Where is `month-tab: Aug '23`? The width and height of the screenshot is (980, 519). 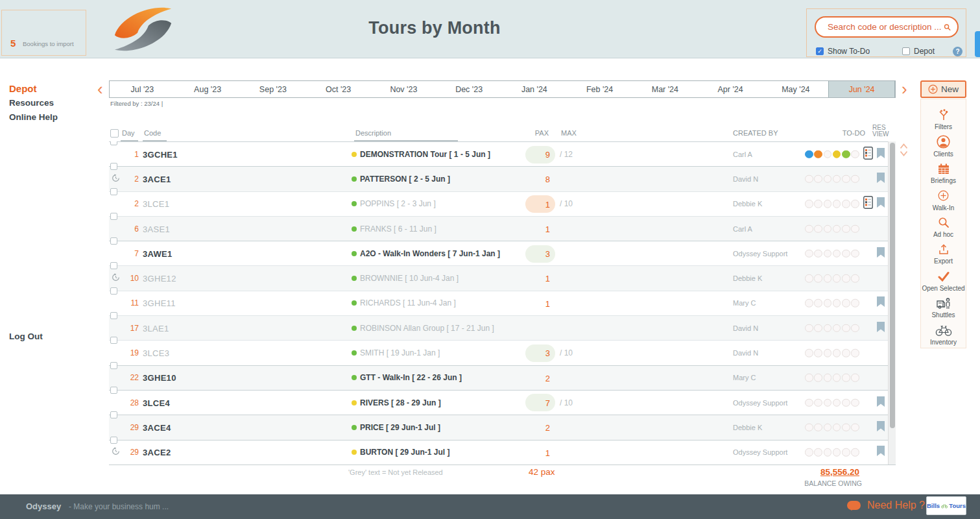 month-tab: Aug '23 is located at coordinates (208, 90).